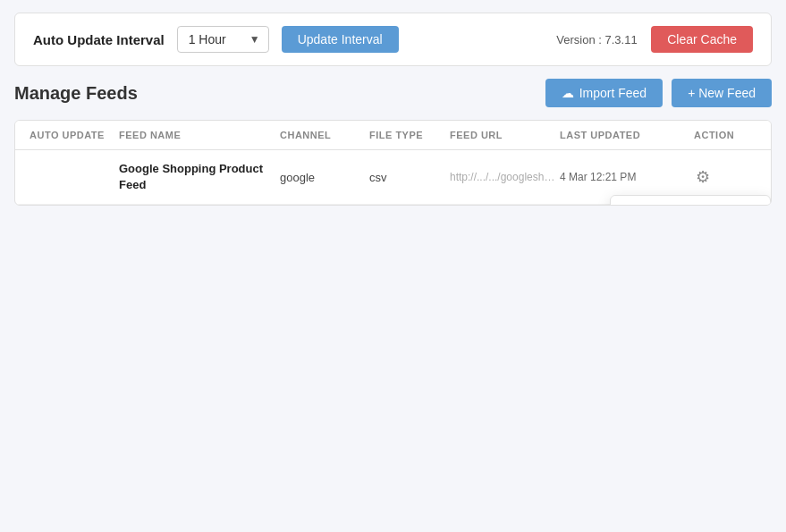  I want to click on interval-select: 1 Hour 2 Hours 4 Hours 8 Hours 12 Hours …, so click(224, 39).